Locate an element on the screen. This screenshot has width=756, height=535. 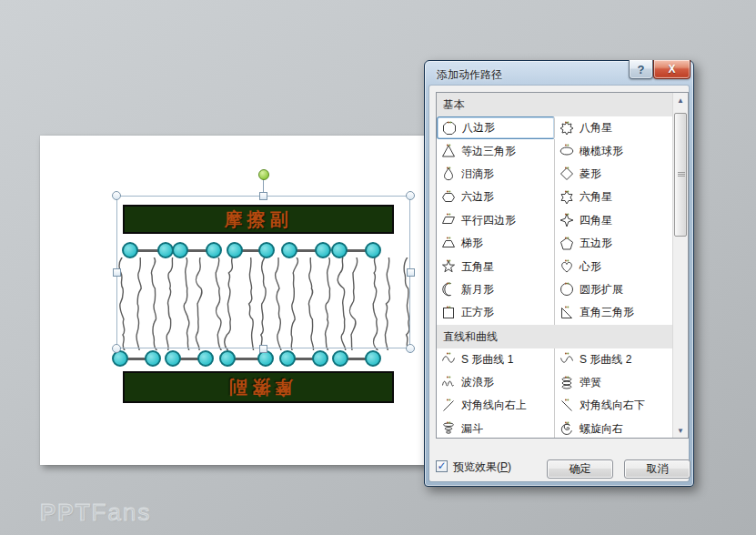
motion-path-item-label: 四角星 is located at coordinates (596, 220).